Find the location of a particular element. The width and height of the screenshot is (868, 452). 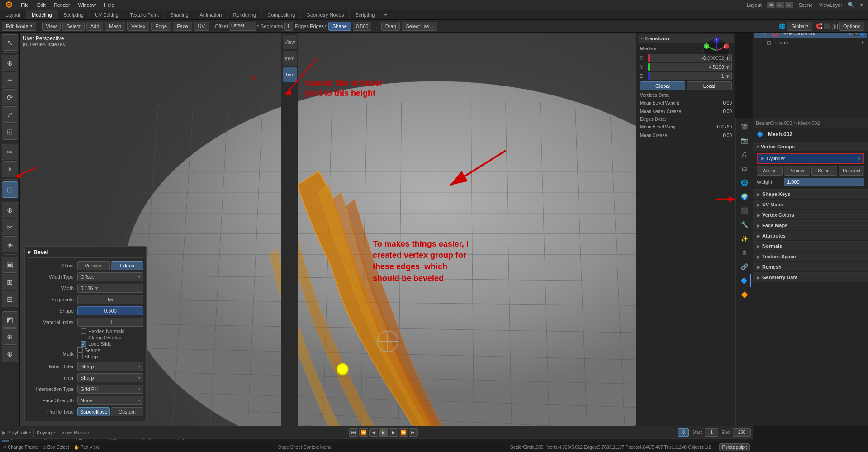

tab-rendering: Rendering is located at coordinates (245, 14).